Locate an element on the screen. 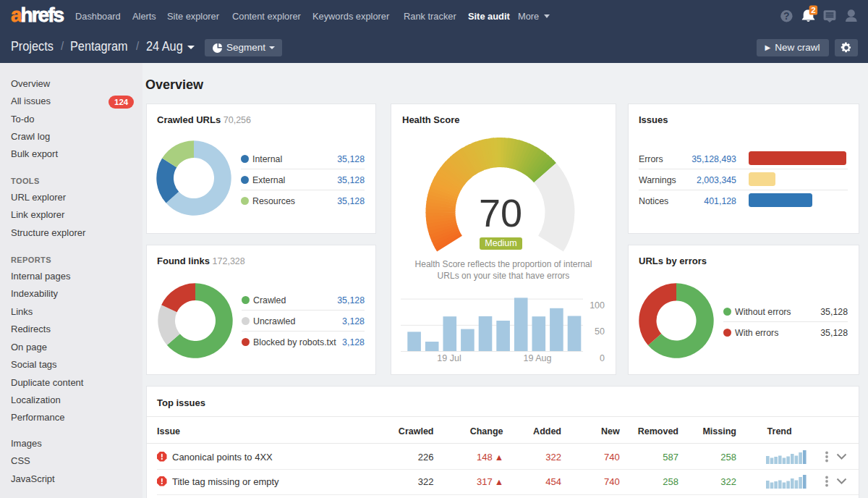 The width and height of the screenshot is (868, 498). svg-text: 0 is located at coordinates (602, 358).